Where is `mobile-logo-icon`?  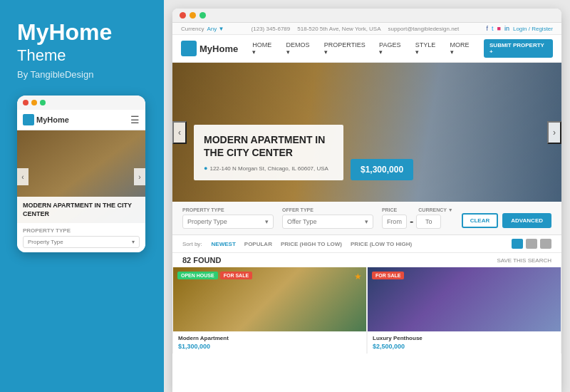 mobile-logo-icon is located at coordinates (28, 120).